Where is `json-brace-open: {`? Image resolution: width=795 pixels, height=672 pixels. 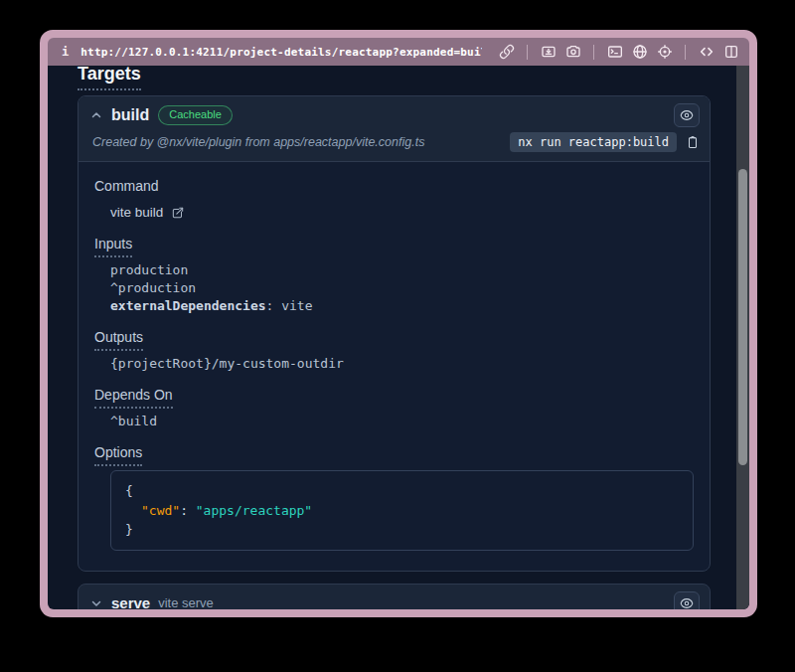
json-brace-open: { is located at coordinates (401, 491).